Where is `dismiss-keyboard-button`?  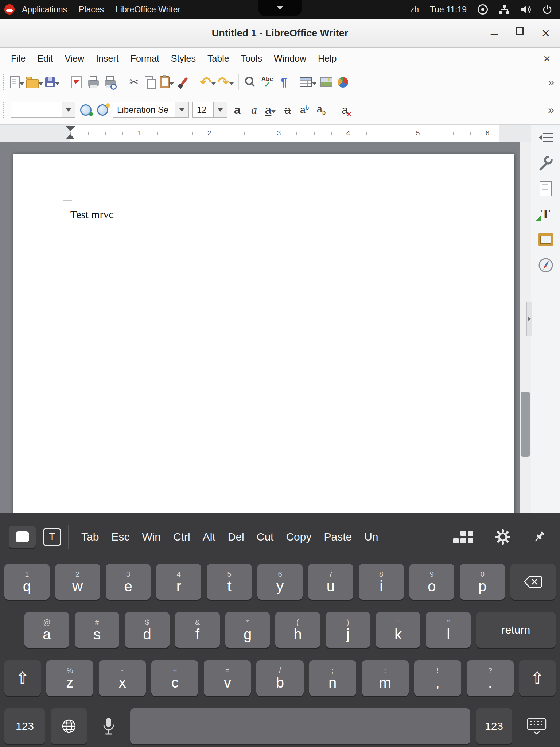 dismiss-keyboard-button is located at coordinates (537, 726).